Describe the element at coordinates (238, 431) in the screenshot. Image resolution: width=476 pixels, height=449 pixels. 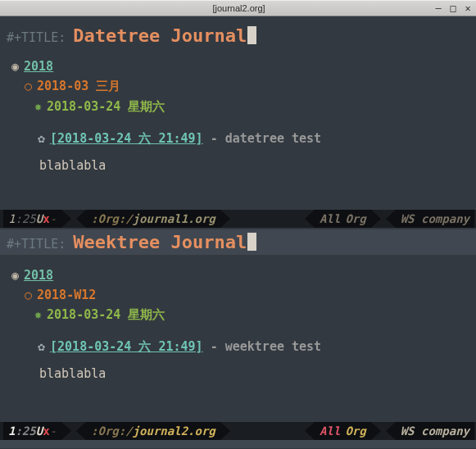
I see `modeline-active: 1:25 Ux- :Org:/journal2.org All Org WS c…` at that location.